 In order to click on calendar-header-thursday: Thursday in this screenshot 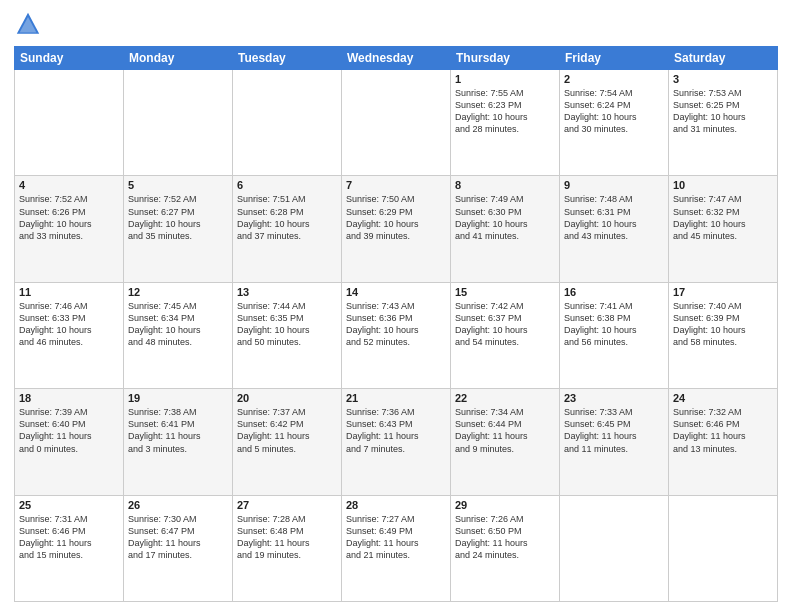, I will do `click(506, 58)`.